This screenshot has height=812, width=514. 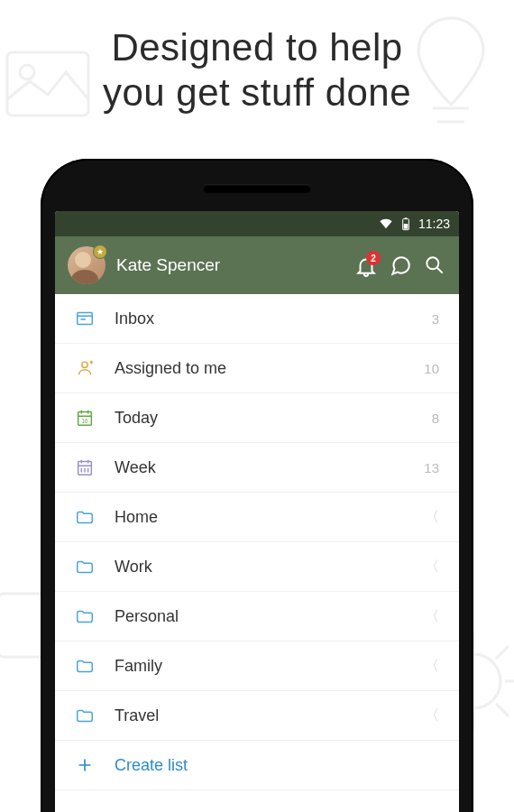 What do you see at coordinates (435, 224) in the screenshot?
I see `status-time: 11:23` at bounding box center [435, 224].